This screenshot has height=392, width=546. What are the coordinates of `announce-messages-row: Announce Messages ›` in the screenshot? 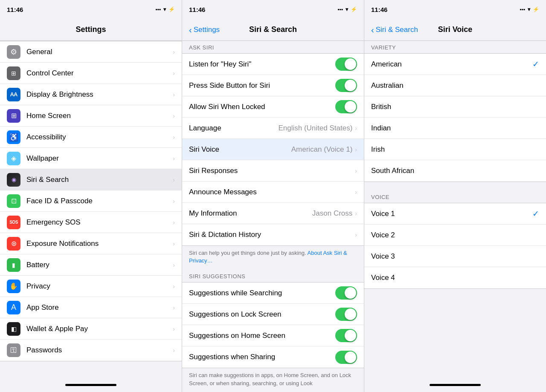 It's located at (273, 192).